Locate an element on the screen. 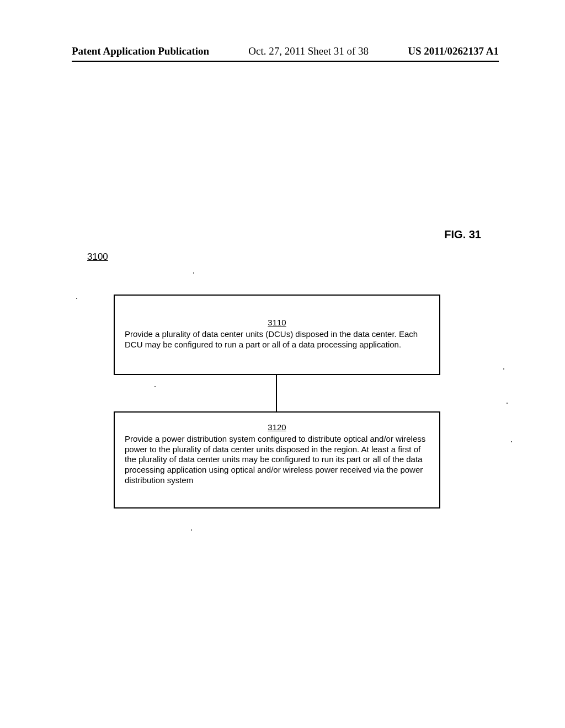  page-header: Patent Application Publication Oct. 27, … is located at coordinates (285, 51).